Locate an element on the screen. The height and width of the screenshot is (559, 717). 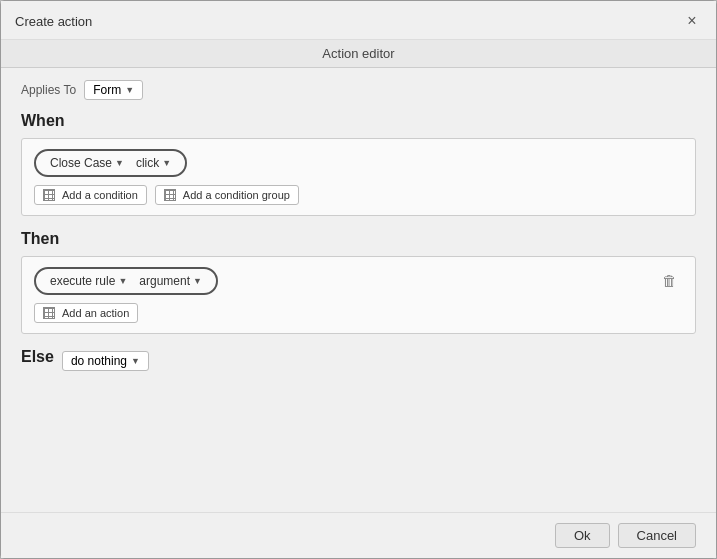
else-dropdown: do nothing ▼ is located at coordinates (106, 361).